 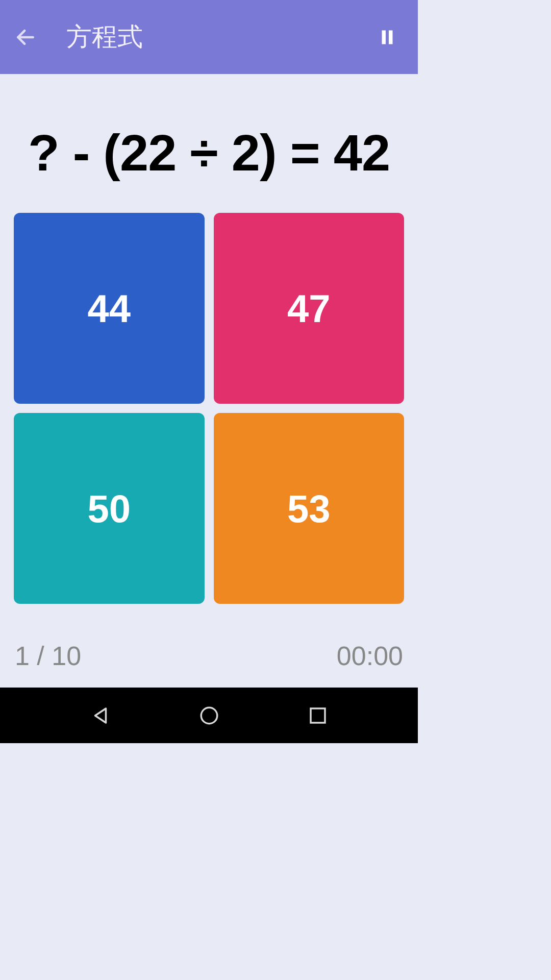 What do you see at coordinates (109, 508) in the screenshot?
I see `answer-button-2: 50` at bounding box center [109, 508].